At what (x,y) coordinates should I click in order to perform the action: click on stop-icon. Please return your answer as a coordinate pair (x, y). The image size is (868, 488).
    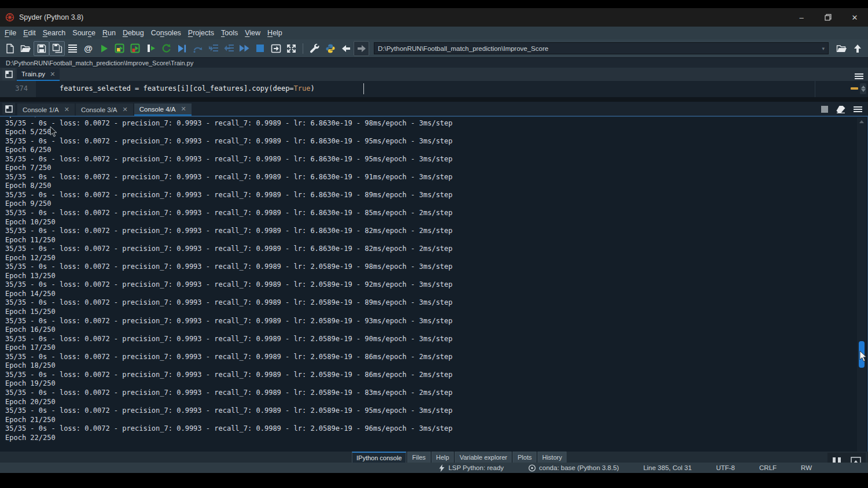
    Looking at the image, I should click on (260, 49).